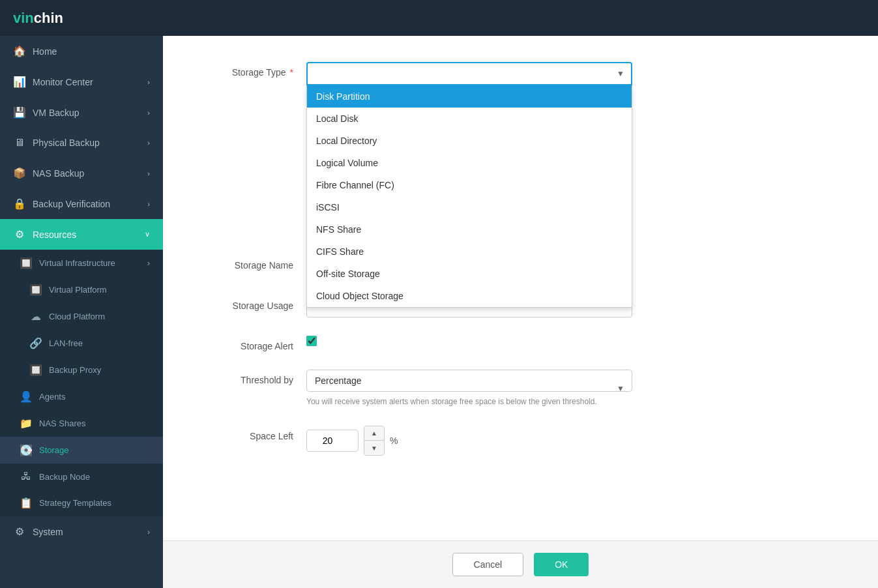 Image resolution: width=878 pixels, height=588 pixels. I want to click on space-left-input, so click(332, 441).